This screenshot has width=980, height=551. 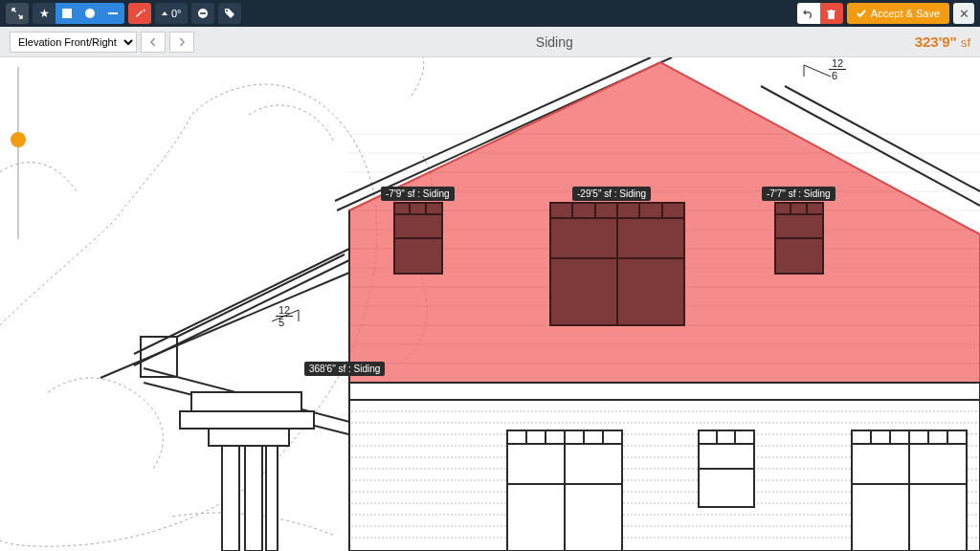 What do you see at coordinates (182, 42) in the screenshot?
I see `chevron-right-icon` at bounding box center [182, 42].